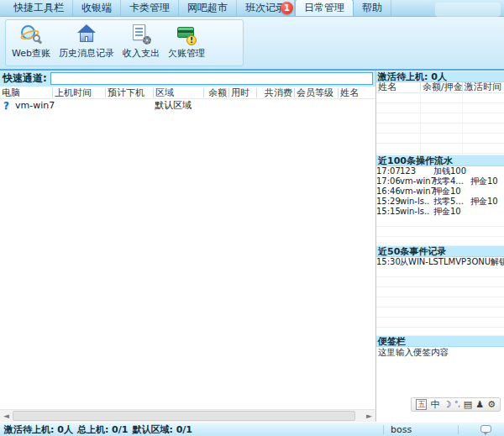 Image resolution: width=504 pixels, height=436 pixels. I want to click on chinese-mode-icon: 中, so click(435, 405).